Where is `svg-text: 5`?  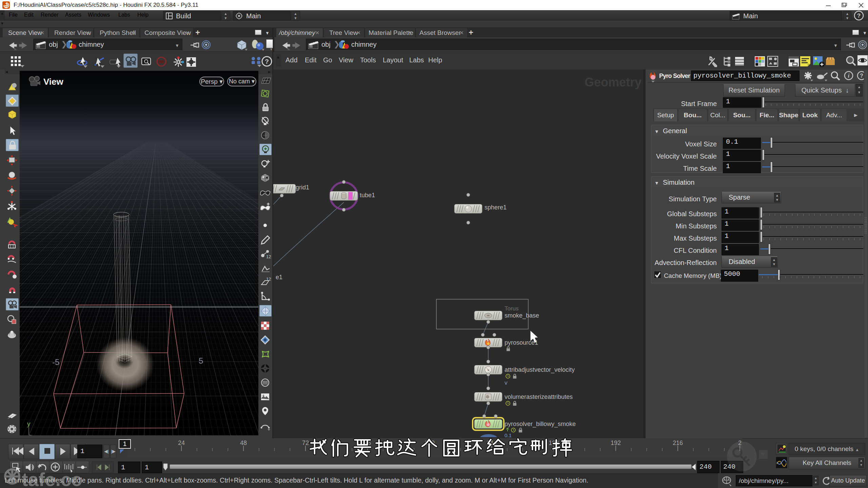
svg-text: 5 is located at coordinates (201, 361).